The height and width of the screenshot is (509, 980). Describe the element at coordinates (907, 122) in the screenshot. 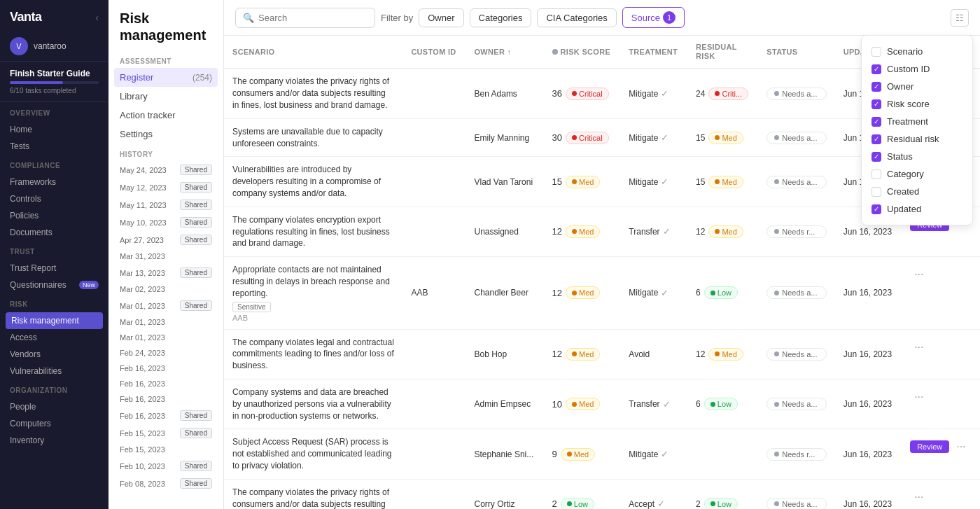

I see `column-label: Treatment` at that location.